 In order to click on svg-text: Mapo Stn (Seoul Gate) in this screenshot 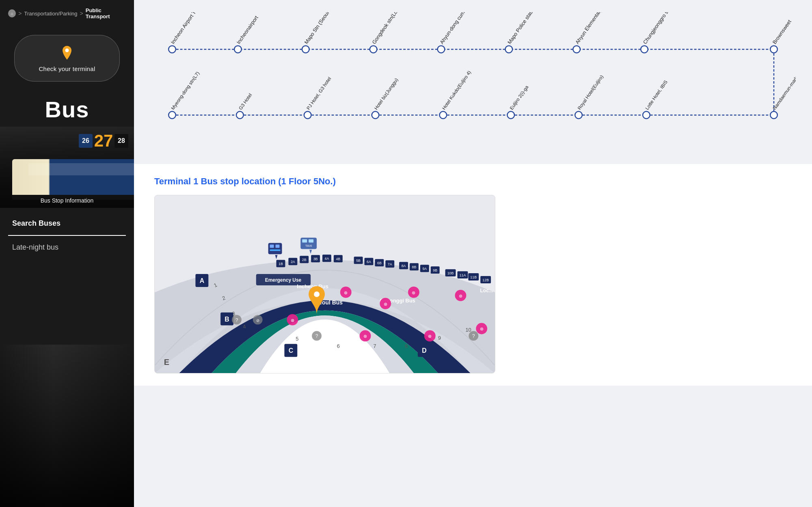, I will do `click(321, 28)`.